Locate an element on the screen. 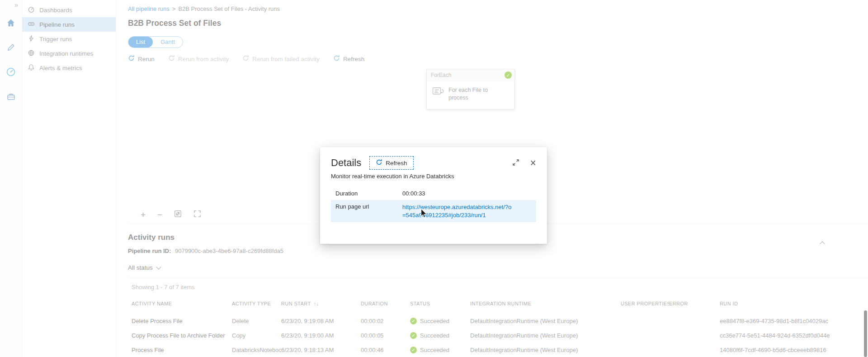 The image size is (868, 357). detail-label: Duration is located at coordinates (369, 194).